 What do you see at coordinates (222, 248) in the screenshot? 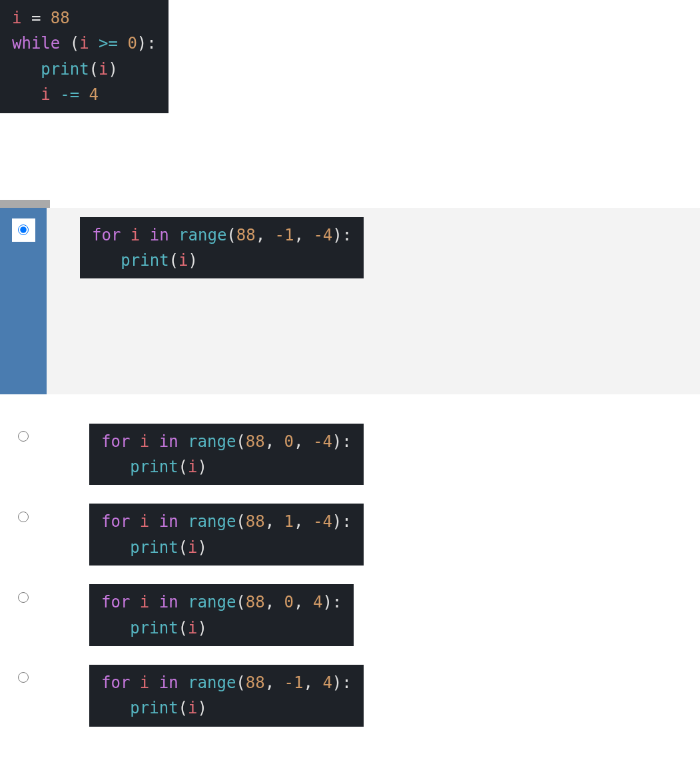
I see `option-code-block: for i in range(88, -1, -4): print(i)` at bounding box center [222, 248].